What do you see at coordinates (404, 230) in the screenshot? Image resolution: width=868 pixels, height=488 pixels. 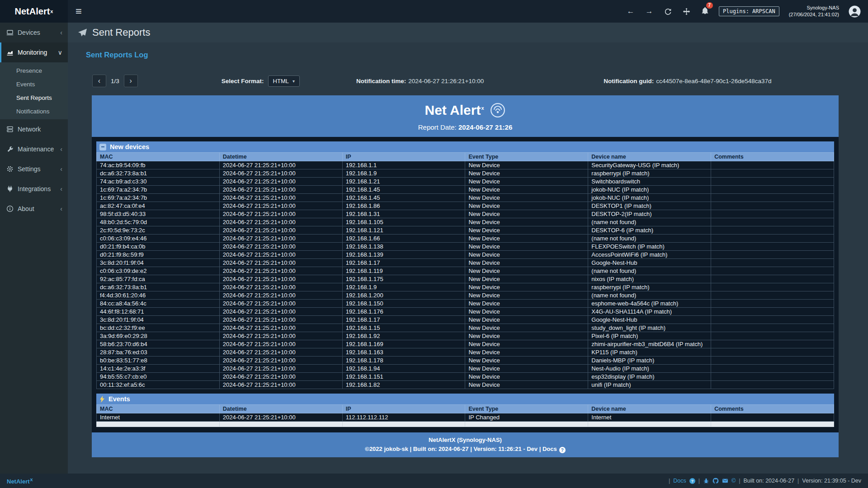 I see `cell-ip: 192.168.1.121` at bounding box center [404, 230].